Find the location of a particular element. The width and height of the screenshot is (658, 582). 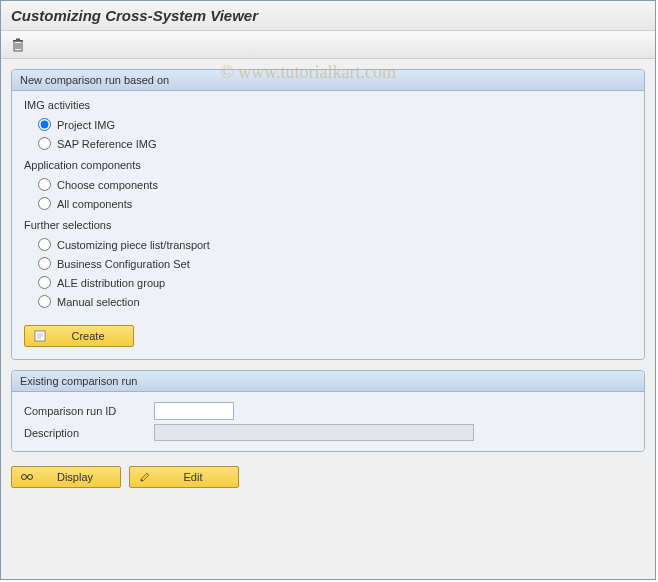

radio-sap-ref-img-label: SAP Reference IMG is located at coordinates (106, 144).